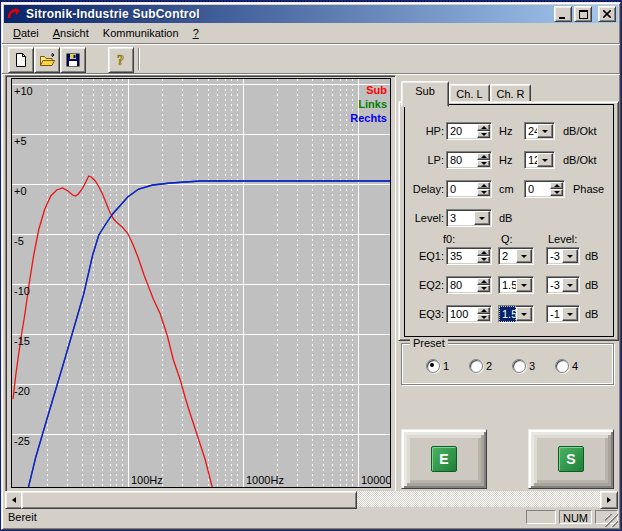 This screenshot has width=622, height=531. I want to click on eq1-f0-spinner, so click(484, 256).